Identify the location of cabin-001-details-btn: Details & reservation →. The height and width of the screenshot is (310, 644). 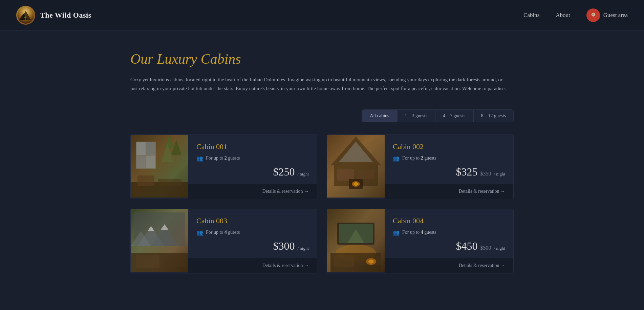
(286, 191).